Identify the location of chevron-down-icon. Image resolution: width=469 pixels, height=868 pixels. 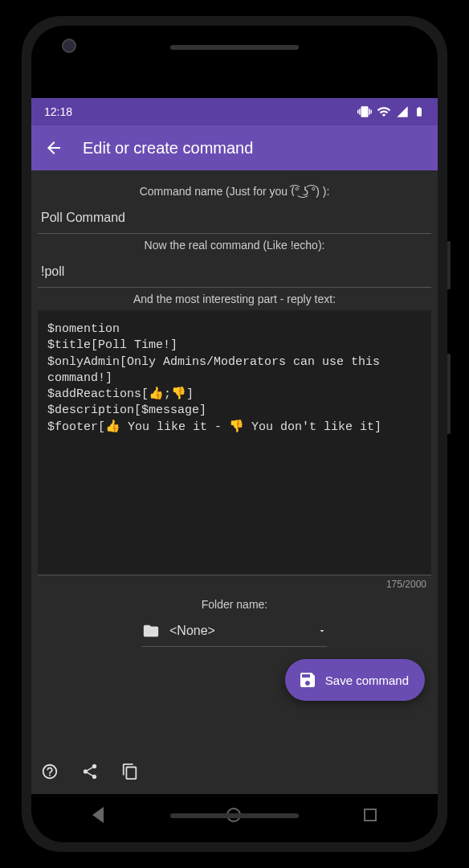
(322, 631).